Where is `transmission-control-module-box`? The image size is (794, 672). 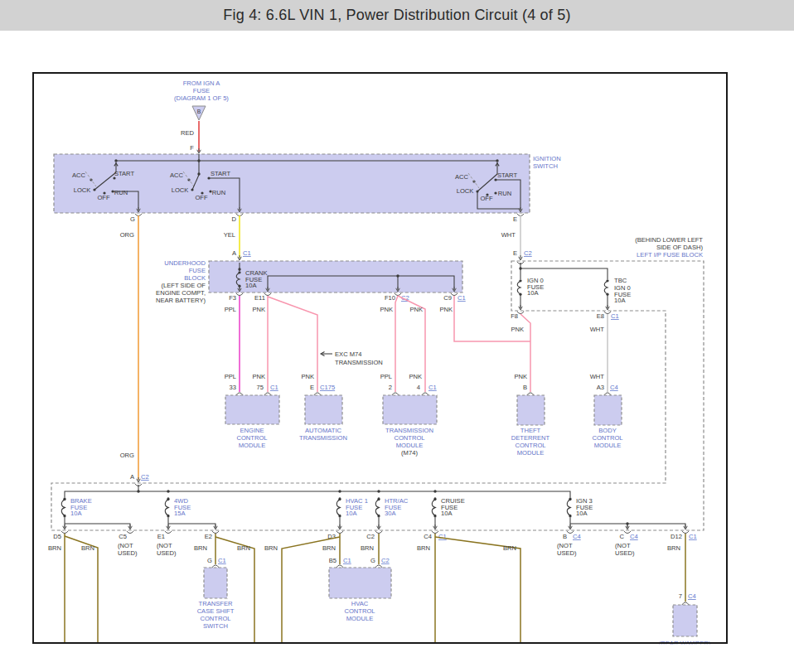 transmission-control-module-box is located at coordinates (409, 409).